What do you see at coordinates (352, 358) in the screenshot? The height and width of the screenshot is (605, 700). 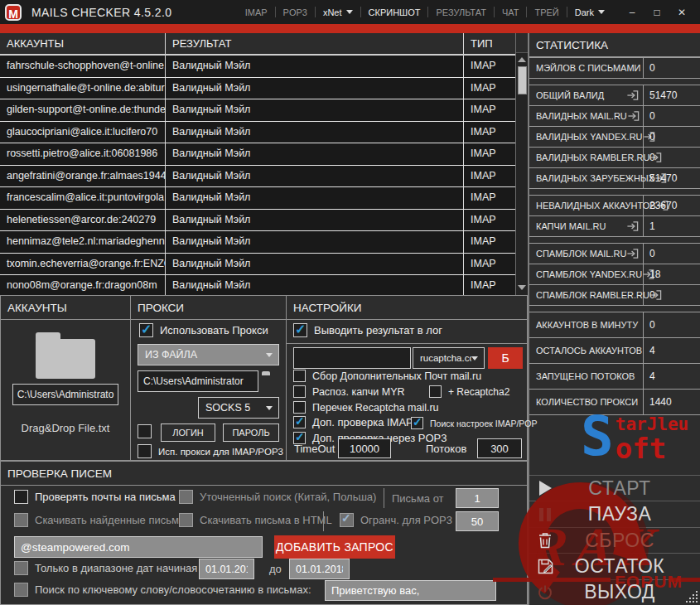 I see `captcha-key-input` at bounding box center [352, 358].